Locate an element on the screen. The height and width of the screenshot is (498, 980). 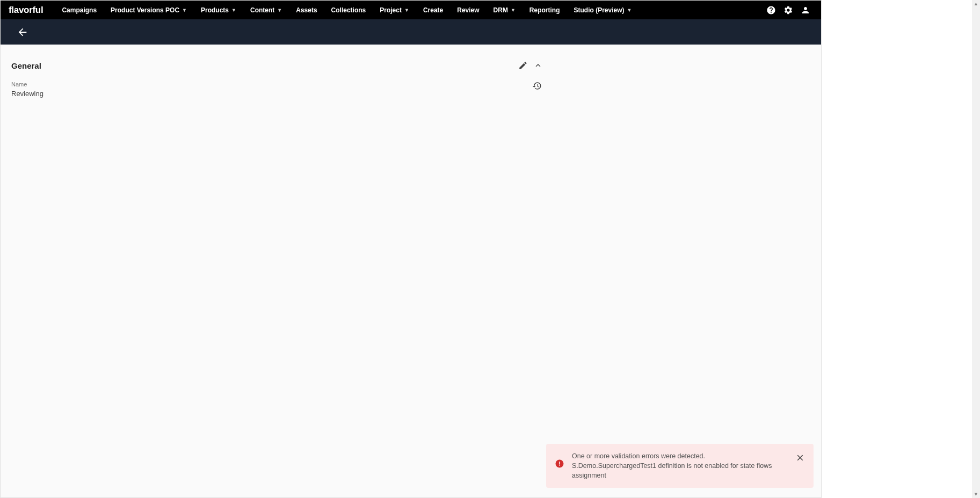
nav-collections: Collections is located at coordinates (349, 10).